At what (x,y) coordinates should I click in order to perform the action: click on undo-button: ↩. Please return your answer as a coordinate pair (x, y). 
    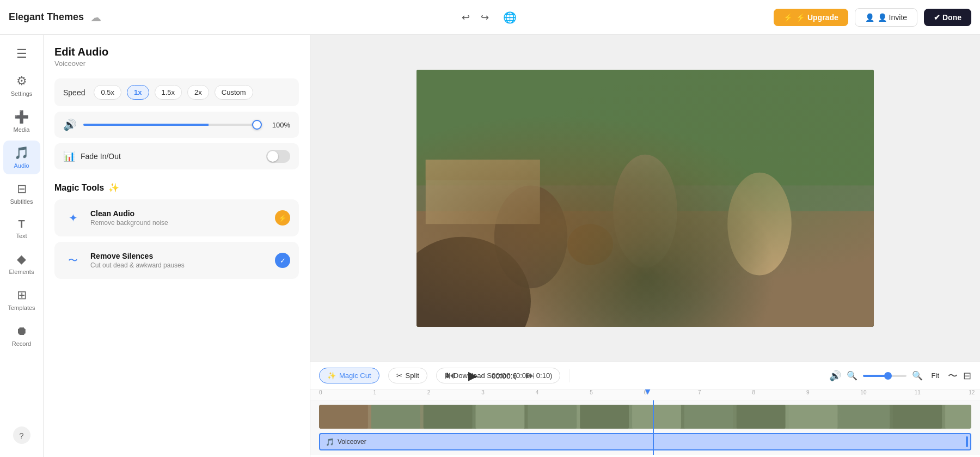
    Looking at the image, I should click on (466, 17).